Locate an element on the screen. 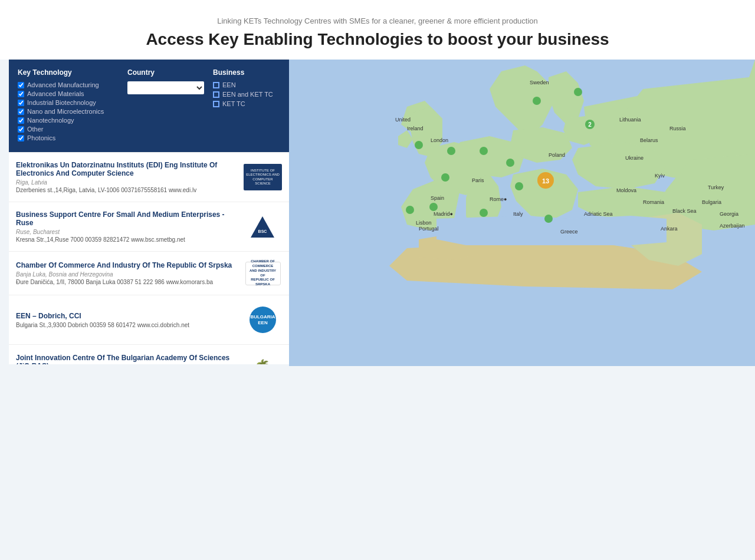 This screenshot has width=755, height=560. biz-item-een-ket: EEN and KET TC is located at coordinates (247, 94).